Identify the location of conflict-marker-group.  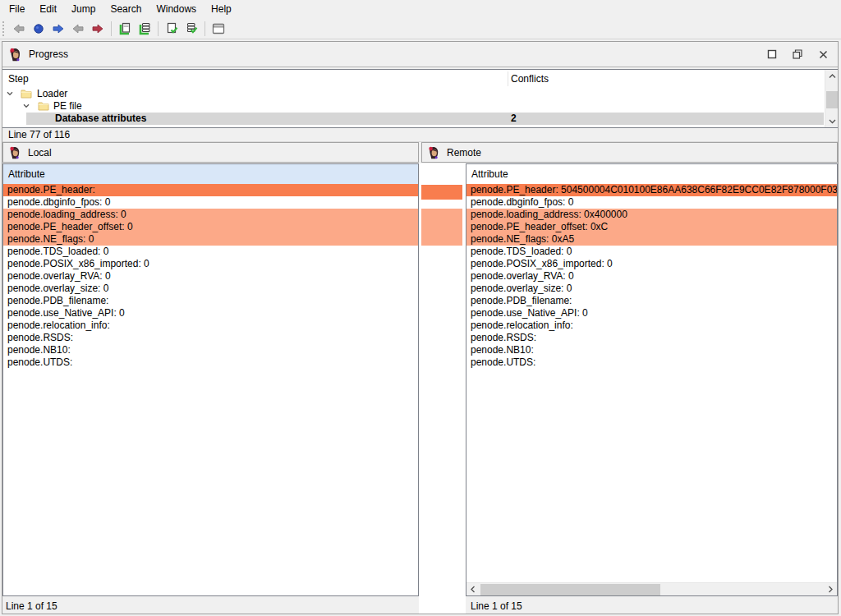
(442, 227).